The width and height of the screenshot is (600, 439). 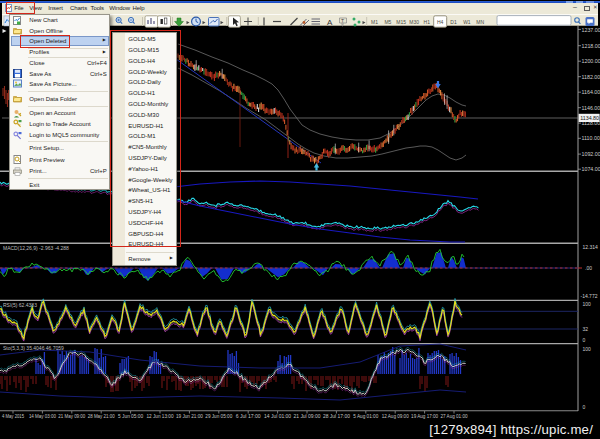 I want to click on svg-text: 4 May 2015, so click(x=13, y=416).